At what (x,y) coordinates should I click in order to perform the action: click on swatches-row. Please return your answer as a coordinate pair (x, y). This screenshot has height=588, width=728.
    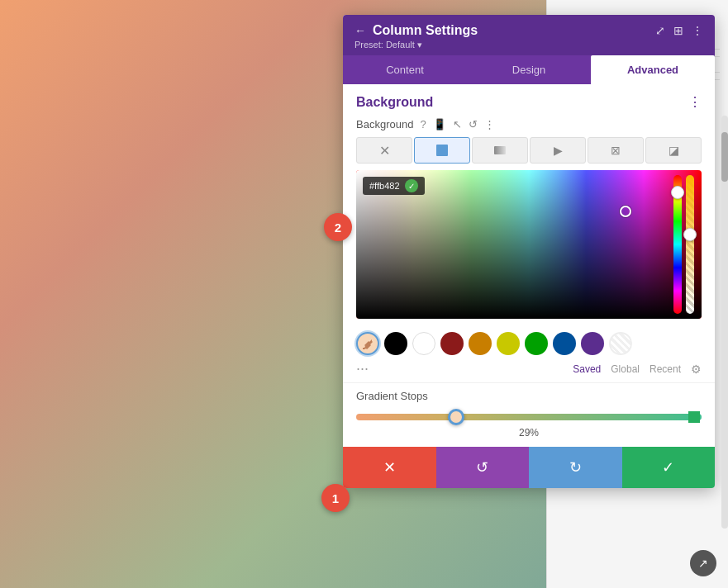
    Looking at the image, I should click on (529, 343).